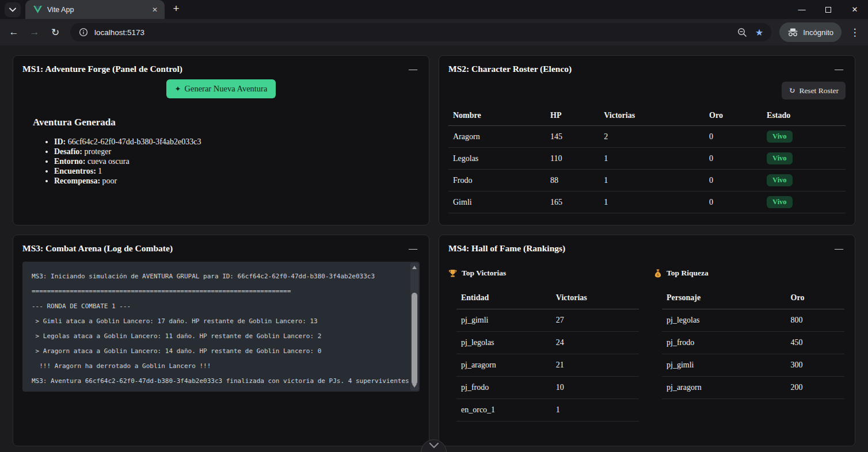  What do you see at coordinates (434, 446) in the screenshot?
I see `chevron-down-icon` at bounding box center [434, 446].